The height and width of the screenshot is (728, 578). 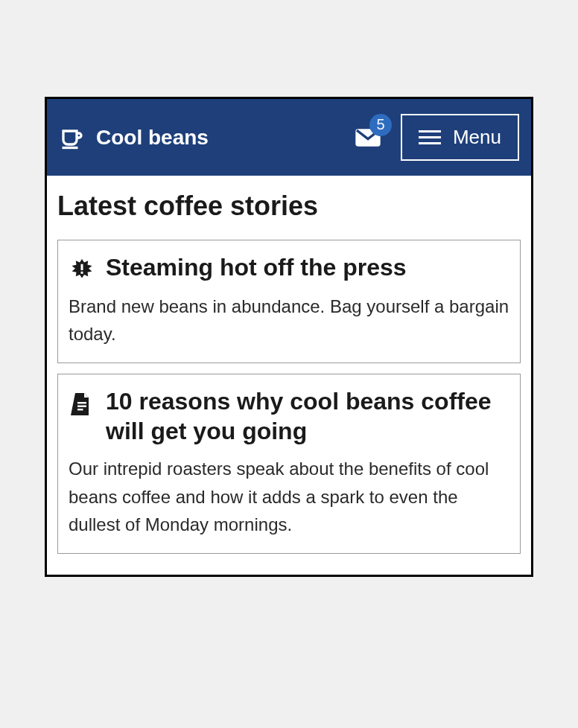 What do you see at coordinates (368, 138) in the screenshot?
I see `mail-button: 5` at bounding box center [368, 138].